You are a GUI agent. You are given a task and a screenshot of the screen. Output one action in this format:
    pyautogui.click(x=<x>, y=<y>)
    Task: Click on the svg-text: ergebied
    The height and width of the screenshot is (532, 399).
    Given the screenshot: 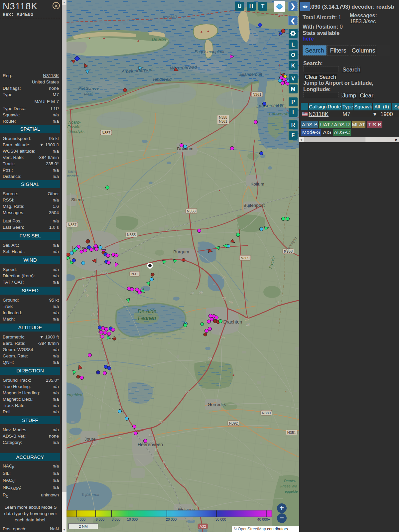 What is the action you would take?
    pyautogui.click(x=74, y=395)
    